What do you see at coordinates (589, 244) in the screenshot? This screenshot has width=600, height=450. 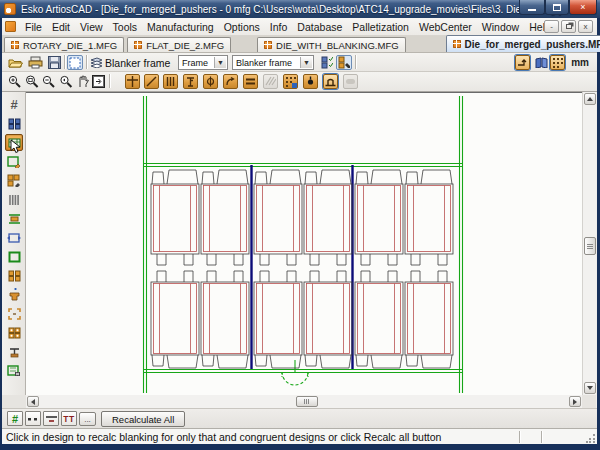 I see `vertical-scrollbar` at bounding box center [589, 244].